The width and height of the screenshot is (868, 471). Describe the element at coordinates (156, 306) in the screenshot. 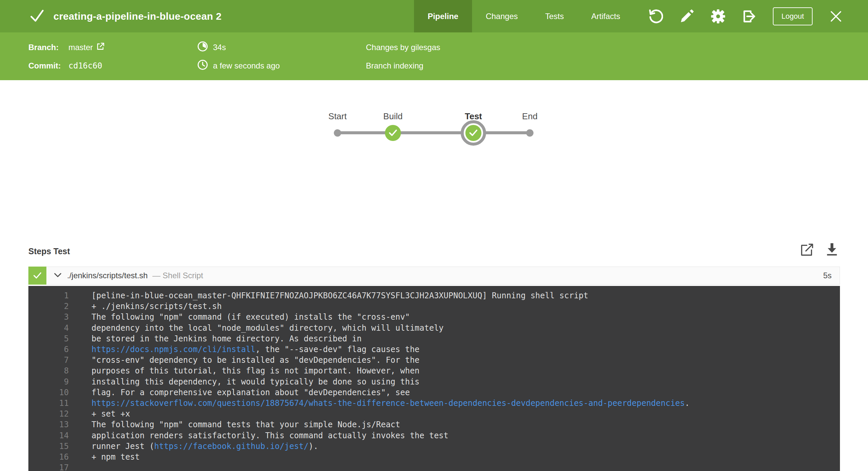

I see `log-line-text: + ./jenkins/scripts/test.sh` at that location.